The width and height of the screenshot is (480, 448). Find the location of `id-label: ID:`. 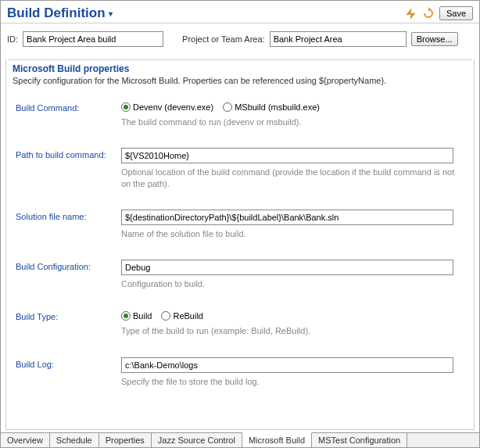

id-label: ID: is located at coordinates (13, 39).